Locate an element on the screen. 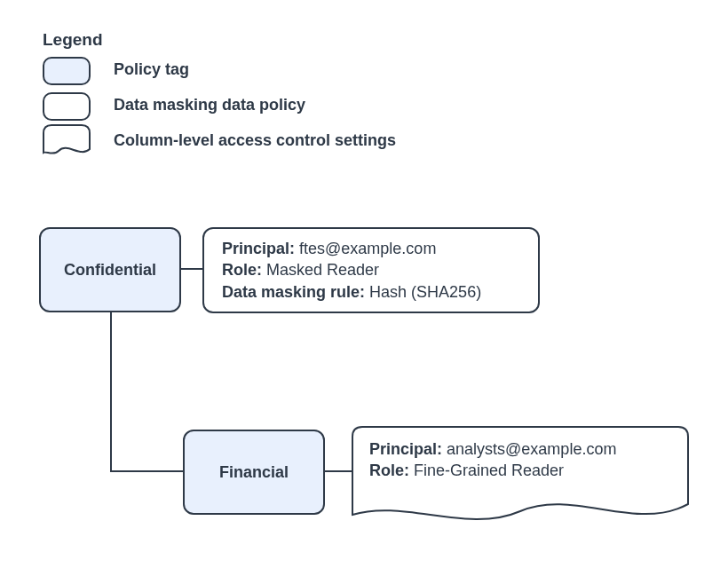  masking-policy-icon is located at coordinates (67, 106).